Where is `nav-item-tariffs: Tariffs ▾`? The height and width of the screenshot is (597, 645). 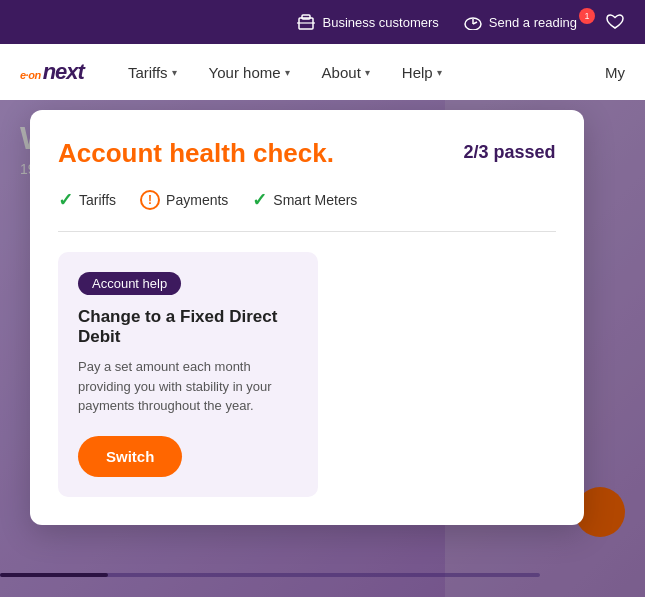 nav-item-tariffs: Tariffs ▾ is located at coordinates (152, 72).